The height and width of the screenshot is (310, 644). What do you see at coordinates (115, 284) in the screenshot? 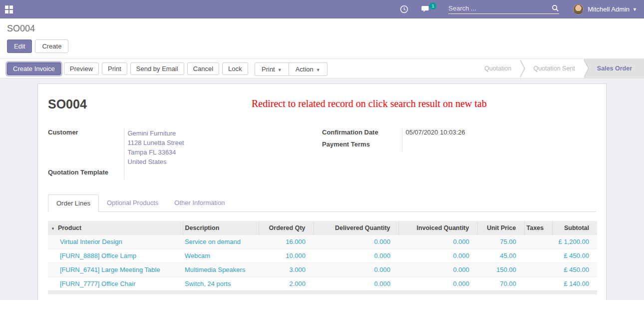
I see `product-cell: [FURN_7777] Office Chair` at bounding box center [115, 284].